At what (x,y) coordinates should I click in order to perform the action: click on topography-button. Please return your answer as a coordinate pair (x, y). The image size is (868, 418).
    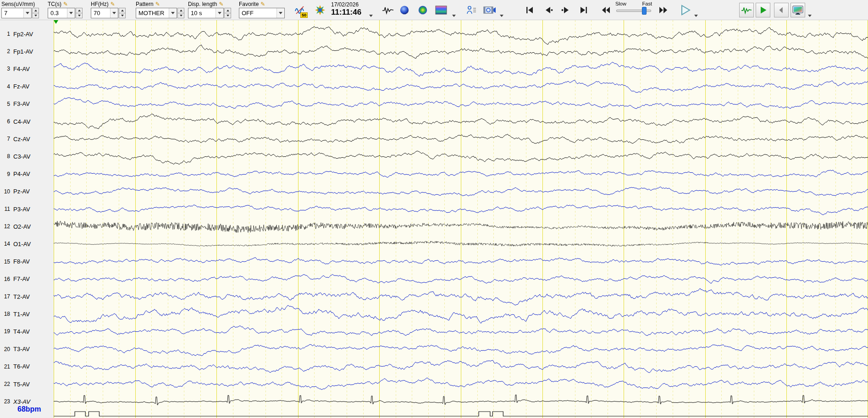
    Looking at the image, I should click on (423, 10).